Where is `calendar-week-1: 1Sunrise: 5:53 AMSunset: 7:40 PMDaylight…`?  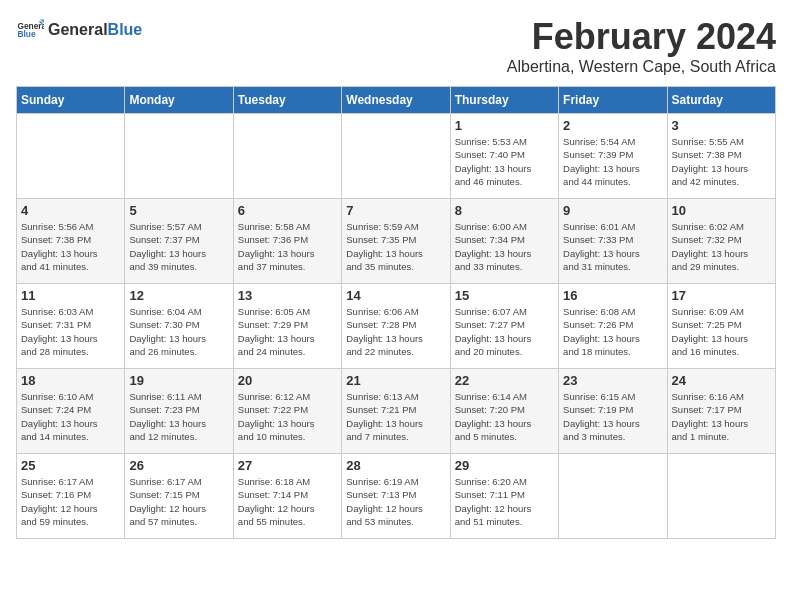
calendar-week-1: 1Sunrise: 5:53 AMSunset: 7:40 PMDaylight… is located at coordinates (396, 156).